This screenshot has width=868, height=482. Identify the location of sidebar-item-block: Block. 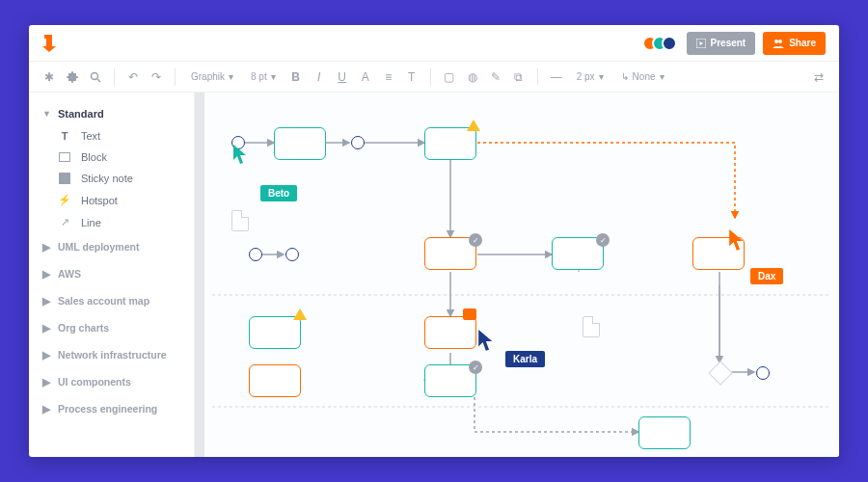
(112, 157).